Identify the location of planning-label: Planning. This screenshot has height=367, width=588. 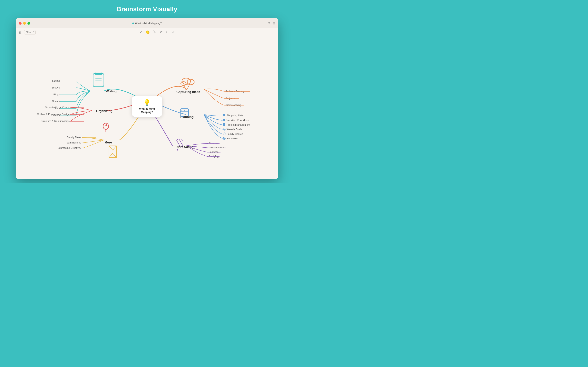
(187, 117).